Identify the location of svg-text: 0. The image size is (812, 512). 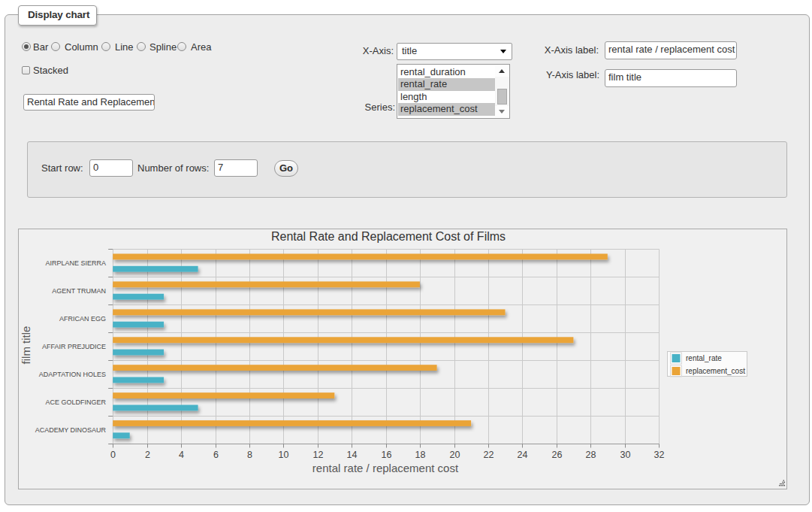
(113, 455).